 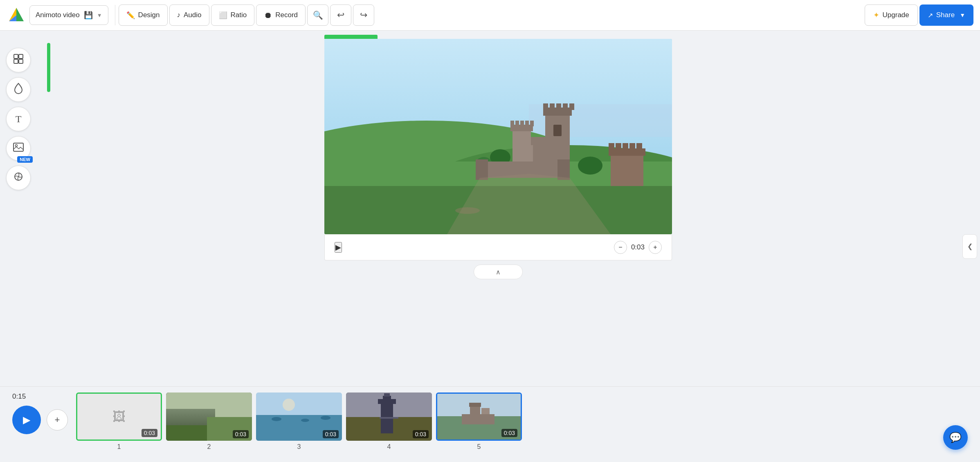 What do you see at coordinates (498, 272) in the screenshot?
I see `chevron-up-icon: ∧` at bounding box center [498, 272].